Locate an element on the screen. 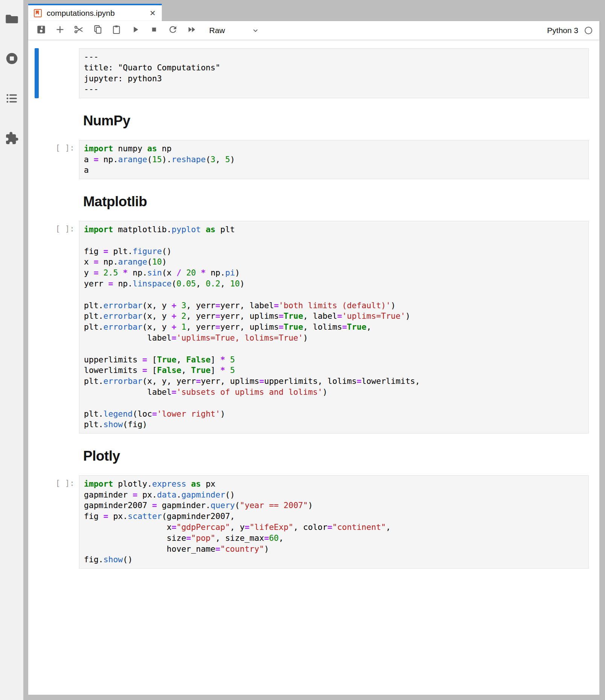 Image resolution: width=605 pixels, height=700 pixels. left-sidebar is located at coordinates (12, 350).